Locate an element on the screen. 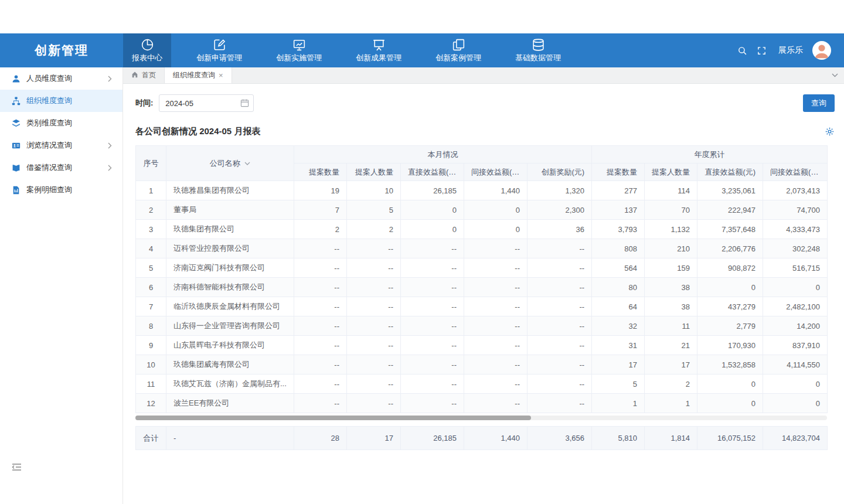  col-header: 创新奖励(元) is located at coordinates (560, 172).